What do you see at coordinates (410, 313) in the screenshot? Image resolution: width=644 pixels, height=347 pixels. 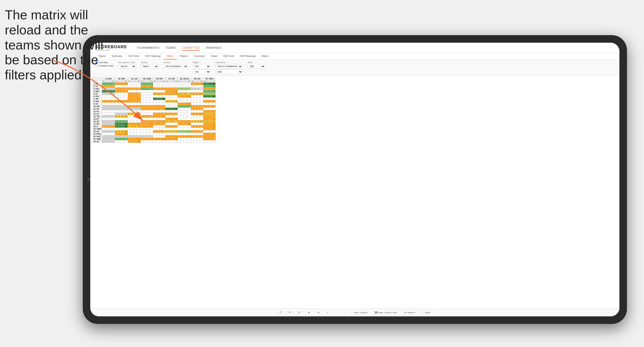 I see `toolbar-watch: 👁 Watch ▾` at bounding box center [410, 313].